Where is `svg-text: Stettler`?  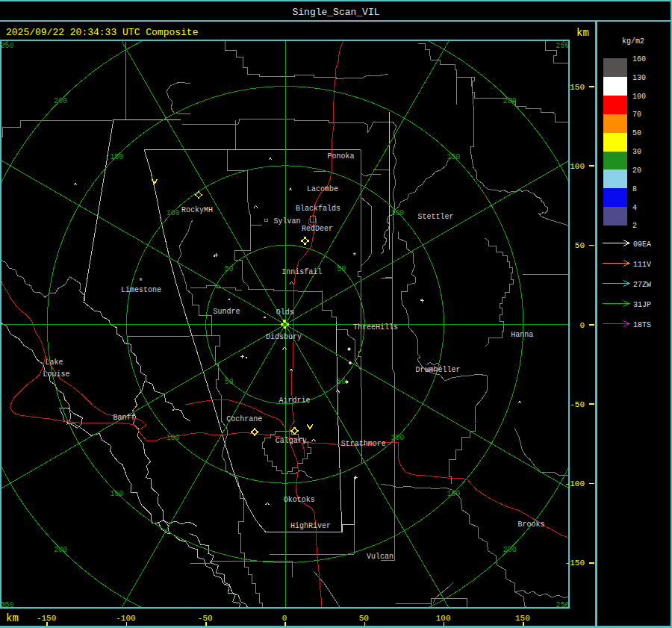 svg-text: Stettler is located at coordinates (436, 217).